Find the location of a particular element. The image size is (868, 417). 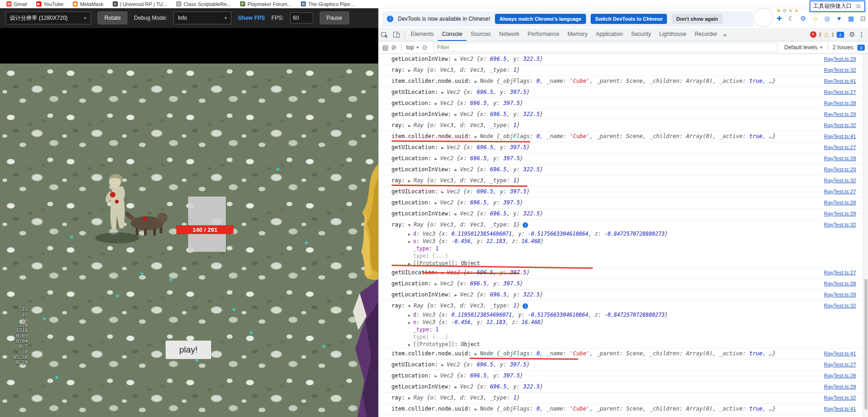

scrollbar-thumb is located at coordinates (866, 344).